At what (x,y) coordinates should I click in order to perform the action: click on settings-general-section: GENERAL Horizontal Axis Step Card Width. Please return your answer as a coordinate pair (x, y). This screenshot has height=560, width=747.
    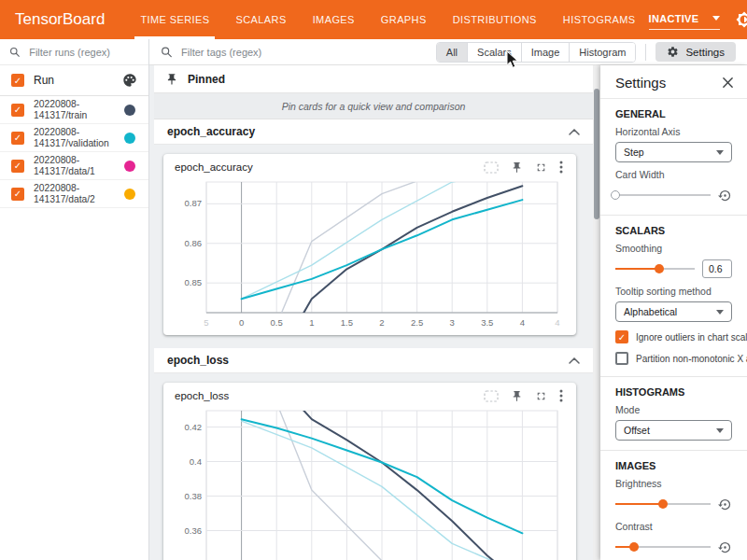
    Looking at the image, I should click on (674, 157).